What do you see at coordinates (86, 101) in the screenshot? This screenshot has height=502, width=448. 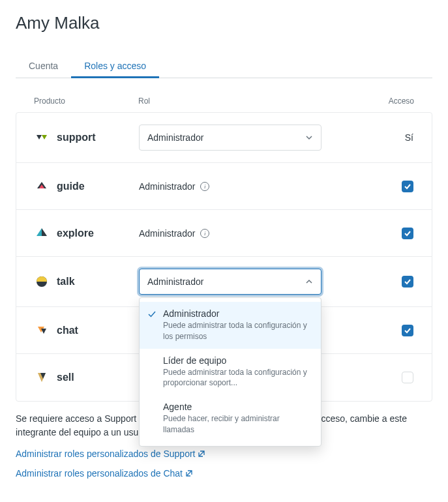 I see `column-product: Producto` at bounding box center [86, 101].